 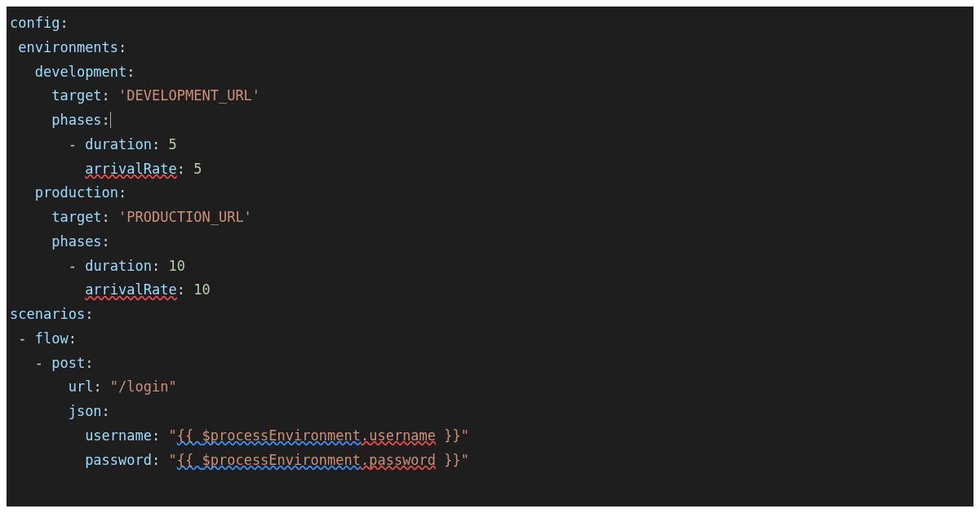 I want to click on code-line: - flow:, so click(x=491, y=339).